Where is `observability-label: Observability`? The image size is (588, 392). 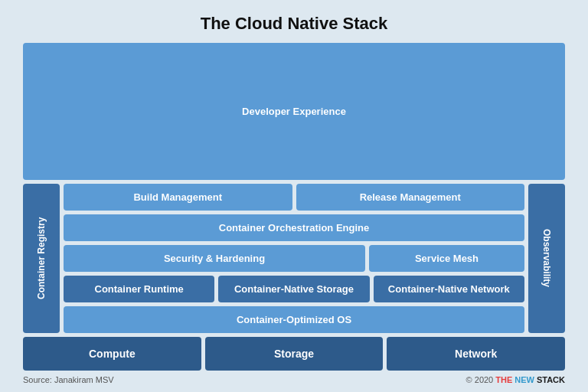 observability-label: Observability is located at coordinates (547, 259).